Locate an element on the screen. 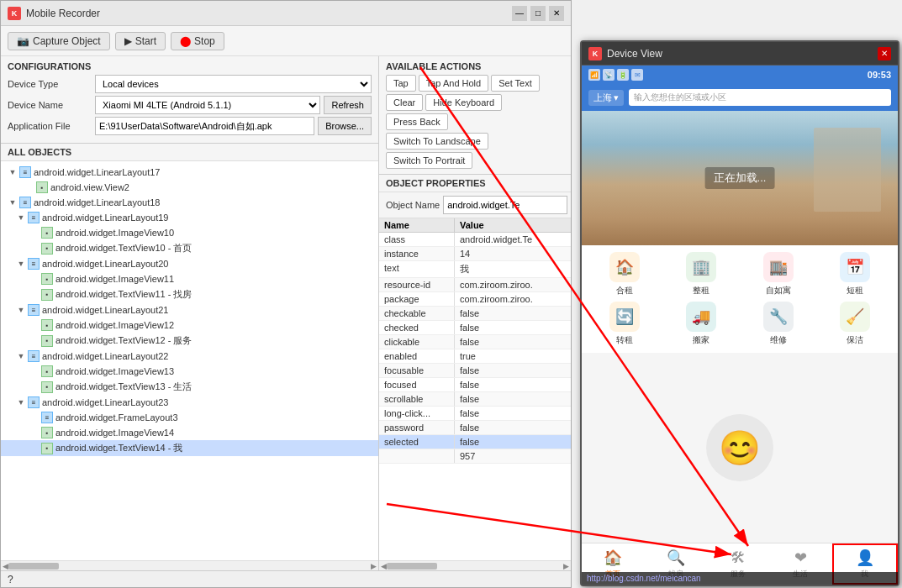  tree-toggle-icon: ▼ is located at coordinates (21, 310).